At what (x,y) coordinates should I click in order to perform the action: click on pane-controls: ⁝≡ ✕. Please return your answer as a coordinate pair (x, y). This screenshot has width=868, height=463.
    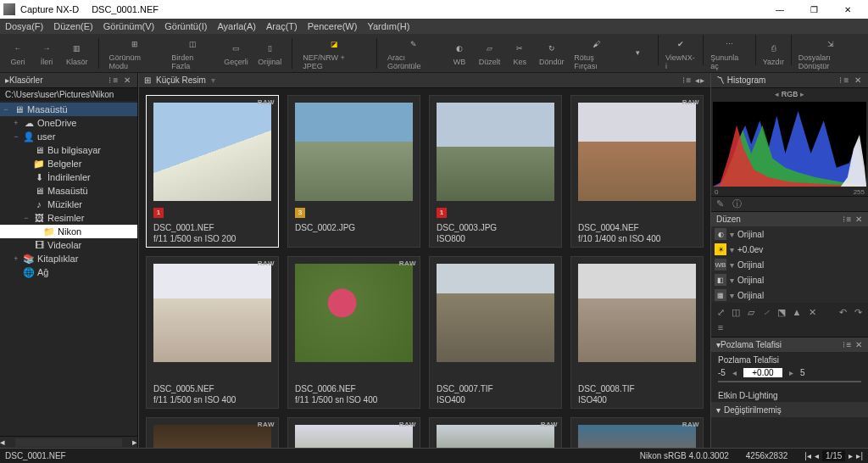
    Looking at the image, I should click on (120, 80).